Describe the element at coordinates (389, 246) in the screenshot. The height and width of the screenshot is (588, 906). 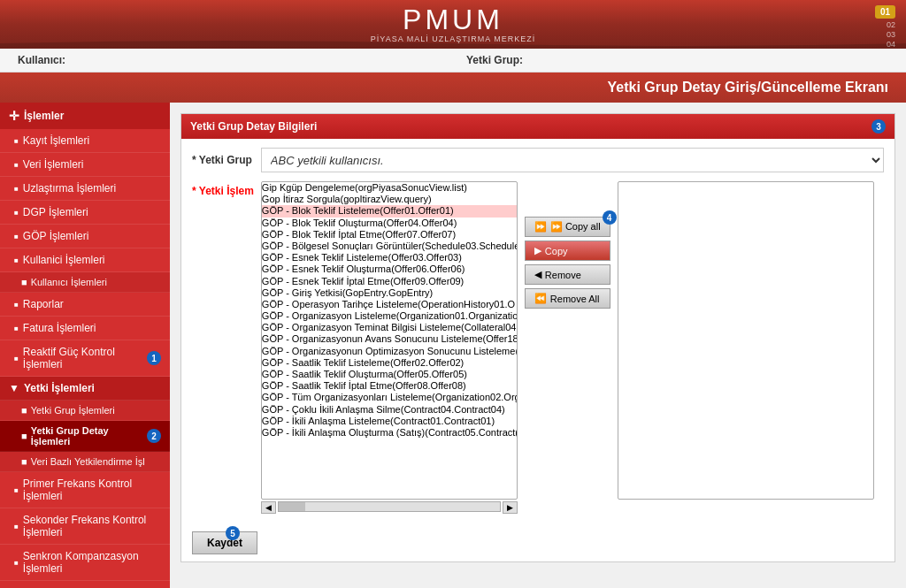
I see `list-item: GÖP - Bölgesel Sonuçları Görüntüler(Sche…` at that location.